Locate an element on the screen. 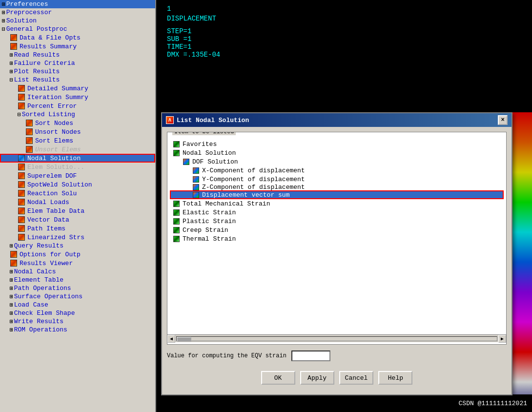 This screenshot has width=532, height=412. help-button: Help is located at coordinates (395, 378).